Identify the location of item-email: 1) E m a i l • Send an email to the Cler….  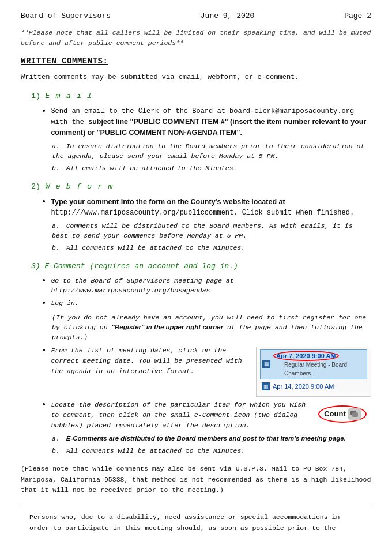
(196, 131).